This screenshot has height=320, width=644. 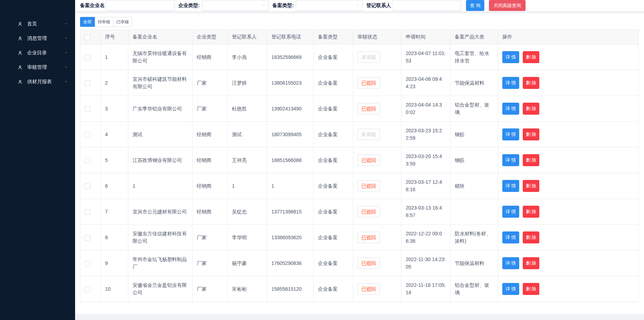 I want to click on sidebar-item-2: 消息管理, so click(x=37, y=38).